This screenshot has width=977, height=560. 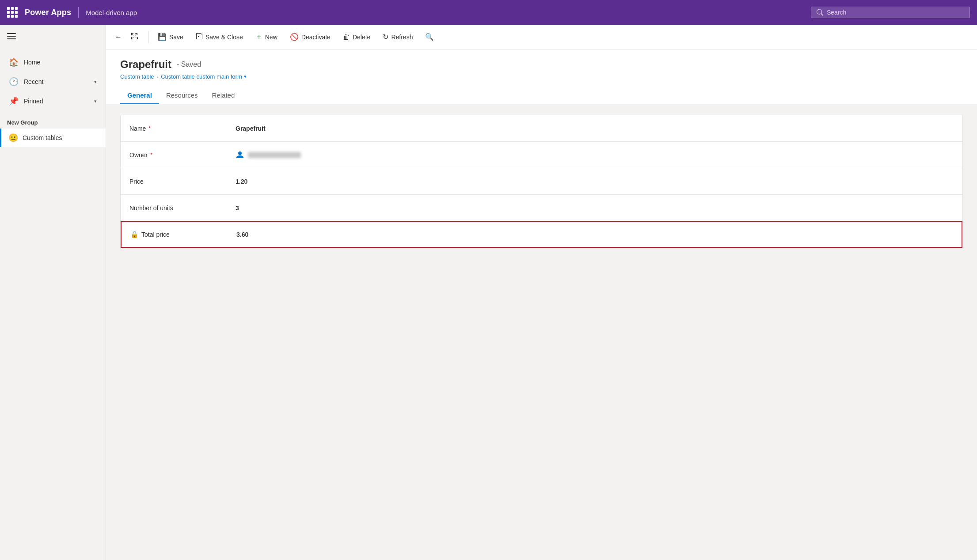 I want to click on sidebar-item-recent: 🕐 Recent ▾, so click(x=53, y=82).